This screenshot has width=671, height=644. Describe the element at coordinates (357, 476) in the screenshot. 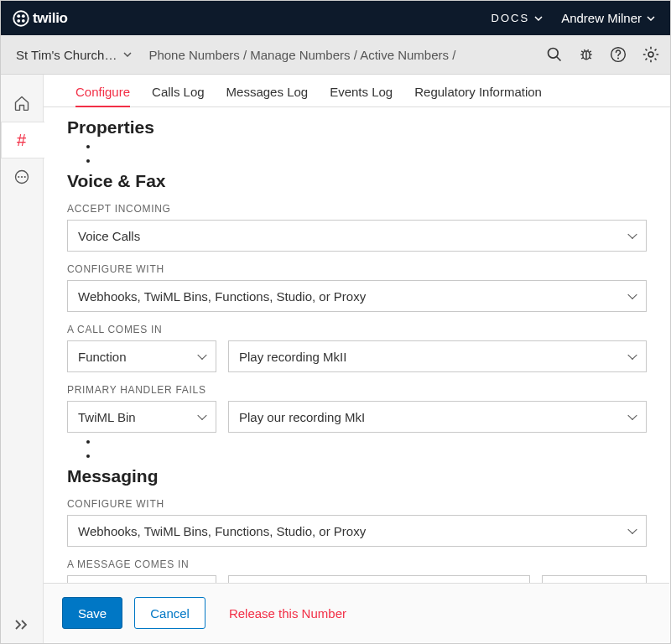

I see `messaging-heading: Messaging` at that location.